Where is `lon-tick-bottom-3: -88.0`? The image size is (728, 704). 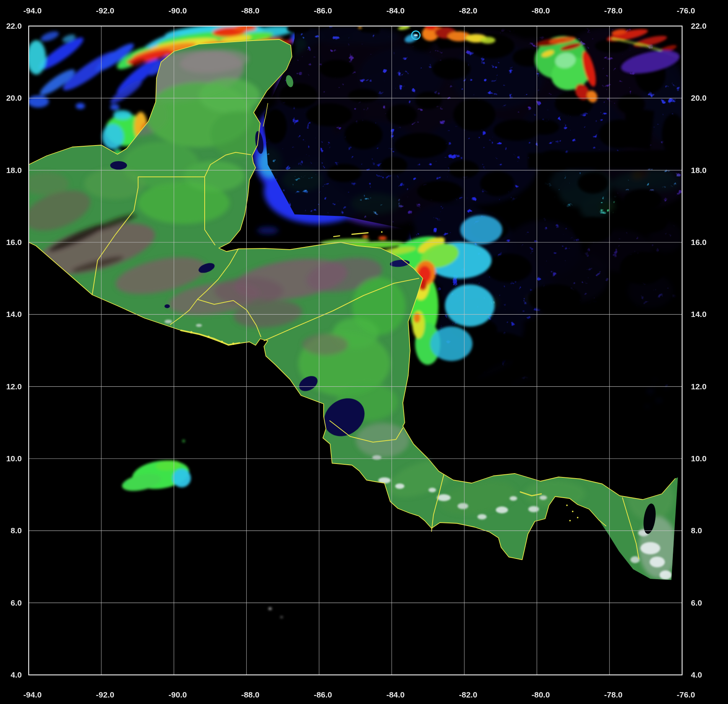
lon-tick-bottom-3: -88.0 is located at coordinates (250, 694).